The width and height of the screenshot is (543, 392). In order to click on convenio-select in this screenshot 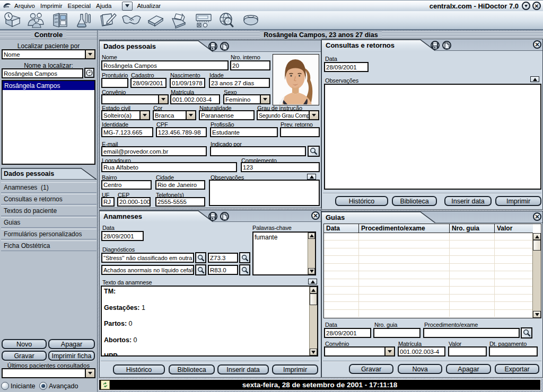, I will do `click(360, 352)`.